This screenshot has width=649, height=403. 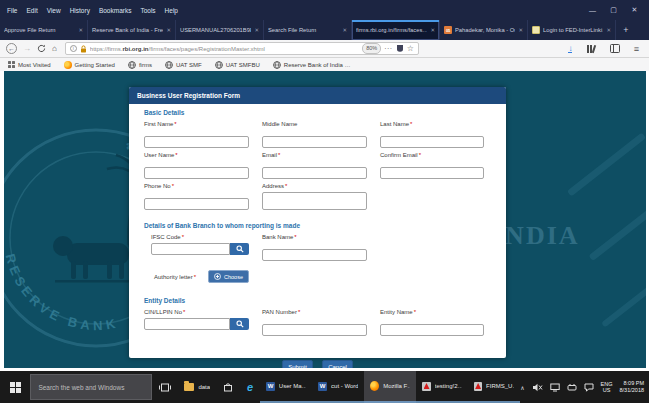 I want to click on pan-number-input, so click(x=314, y=330).